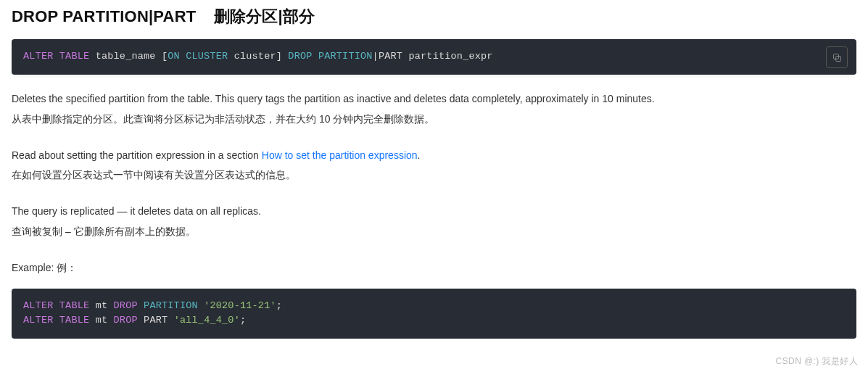 This screenshot has width=868, height=372. Describe the element at coordinates (434, 314) in the screenshot. I see `example-code-block: ALTER TABLE mt DROP PARTITION '2020-11-2…` at that location.